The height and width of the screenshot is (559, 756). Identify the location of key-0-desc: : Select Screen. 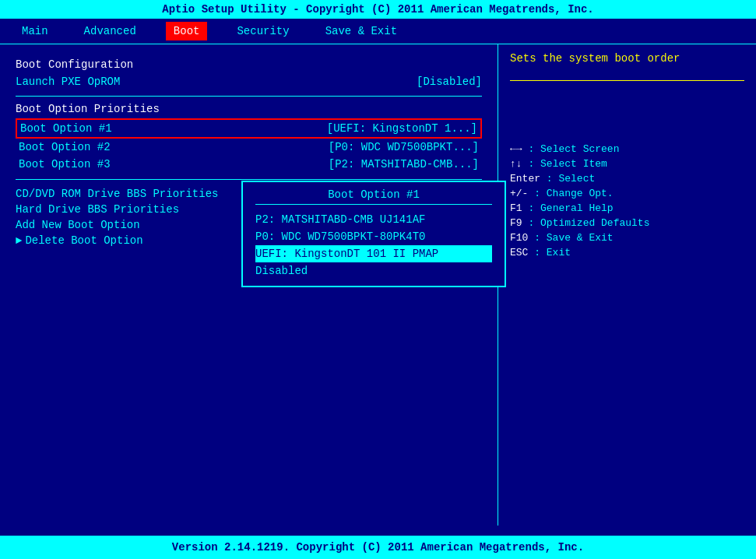
(573, 149).